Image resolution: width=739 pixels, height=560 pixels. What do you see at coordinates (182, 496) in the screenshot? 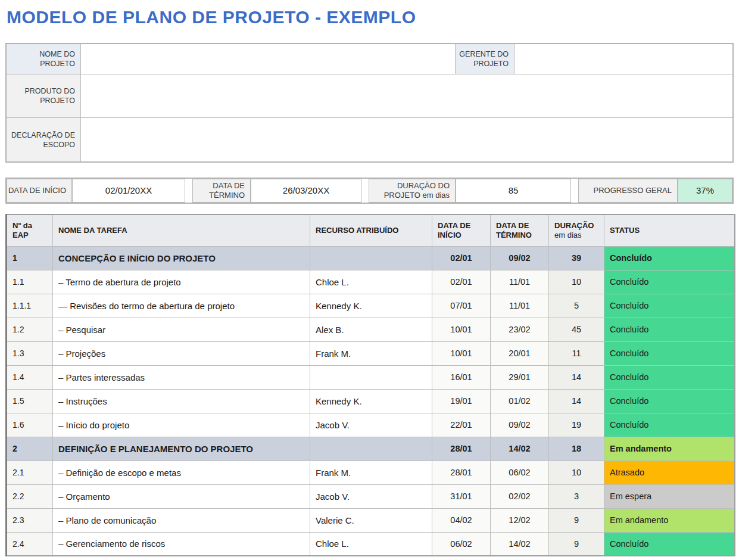
I see `task-name-cell: – Orçamento` at bounding box center [182, 496].